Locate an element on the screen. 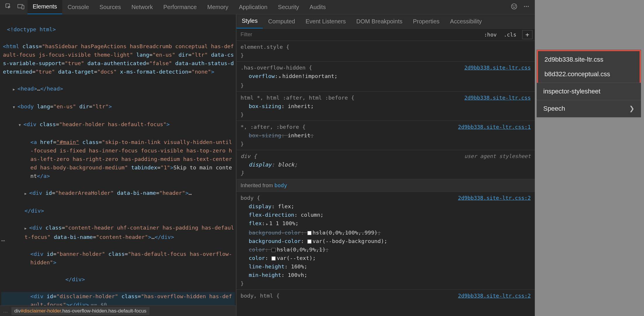 The height and width of the screenshot is (316, 644). rule-ua-div: user agent stylesheet div { display: blo… is located at coordinates (386, 165).